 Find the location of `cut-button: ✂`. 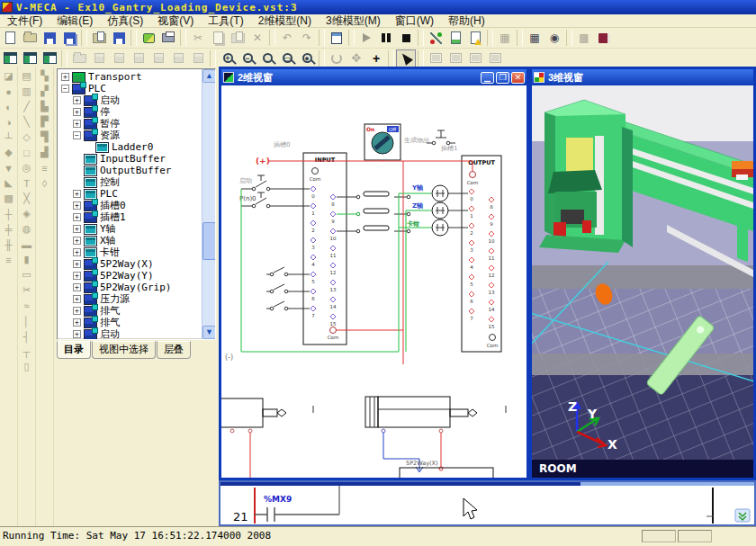

cut-button: ✂ is located at coordinates (198, 38).